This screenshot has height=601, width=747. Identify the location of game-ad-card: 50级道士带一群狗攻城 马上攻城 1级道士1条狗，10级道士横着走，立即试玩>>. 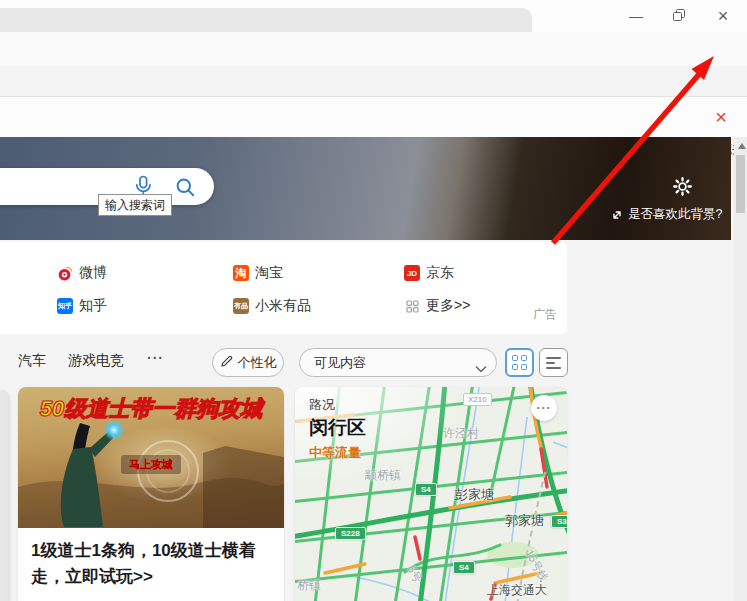
(151, 494).